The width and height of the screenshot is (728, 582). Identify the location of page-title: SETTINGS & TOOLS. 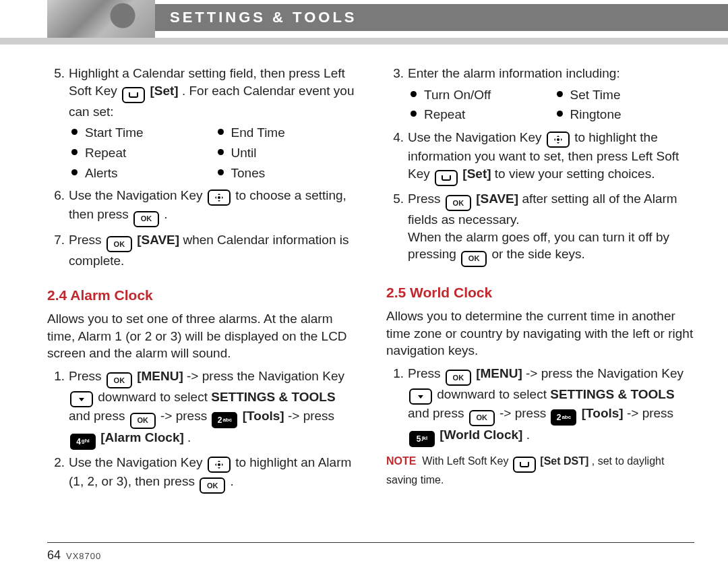
(264, 18).